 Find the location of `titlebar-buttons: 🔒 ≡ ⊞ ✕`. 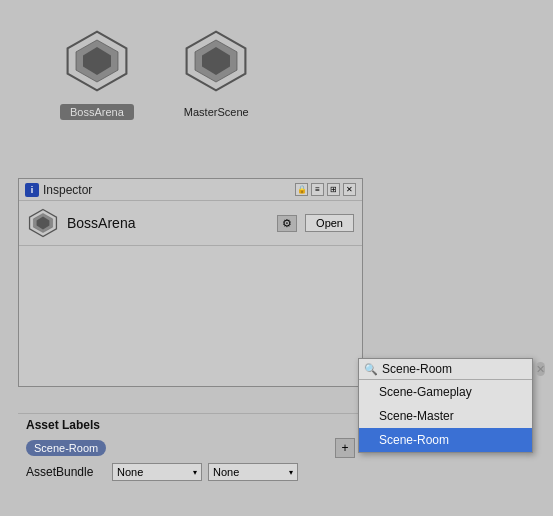

titlebar-buttons: 🔒 ≡ ⊞ ✕ is located at coordinates (326, 190).